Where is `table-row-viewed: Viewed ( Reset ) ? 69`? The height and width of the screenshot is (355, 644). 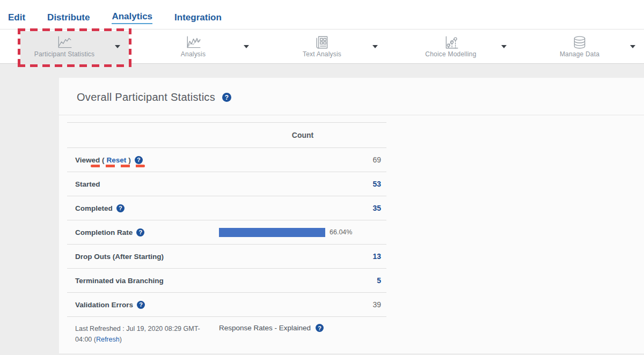
table-row-viewed: Viewed ( Reset ) ? 69 is located at coordinates (226, 160).